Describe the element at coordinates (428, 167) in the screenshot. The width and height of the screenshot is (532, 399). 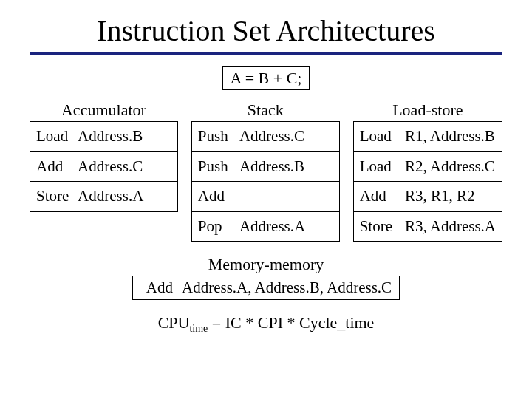
I see `instr-row: Load R2, Address.C` at that location.